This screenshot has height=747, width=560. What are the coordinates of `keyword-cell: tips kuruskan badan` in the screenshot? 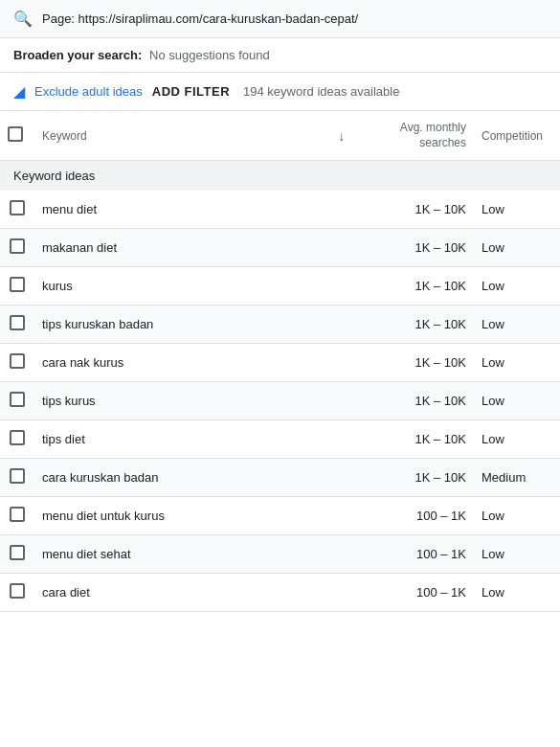 It's located at (182, 325).